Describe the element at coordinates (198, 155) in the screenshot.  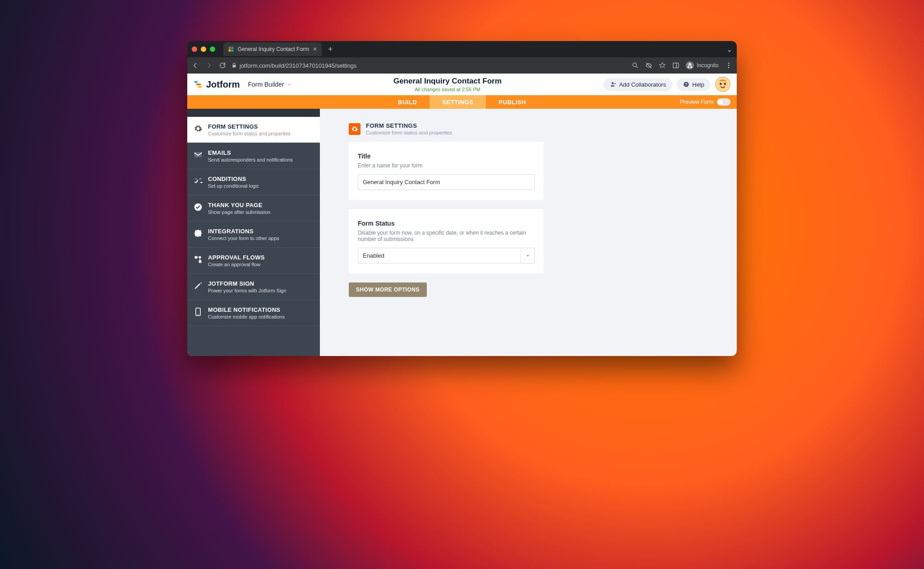
I see `mail-icon` at that location.